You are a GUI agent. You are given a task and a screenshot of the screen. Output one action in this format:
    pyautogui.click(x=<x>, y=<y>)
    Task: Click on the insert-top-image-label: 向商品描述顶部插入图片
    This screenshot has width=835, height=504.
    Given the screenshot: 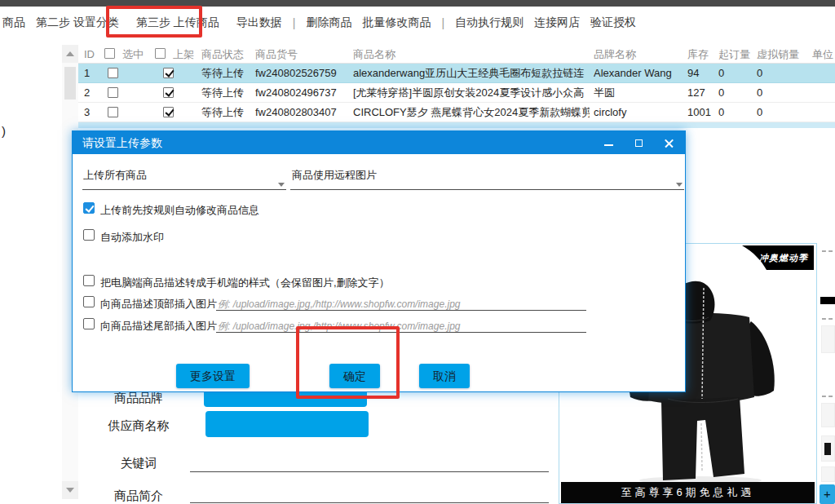 What is the action you would take?
    pyautogui.click(x=158, y=304)
    